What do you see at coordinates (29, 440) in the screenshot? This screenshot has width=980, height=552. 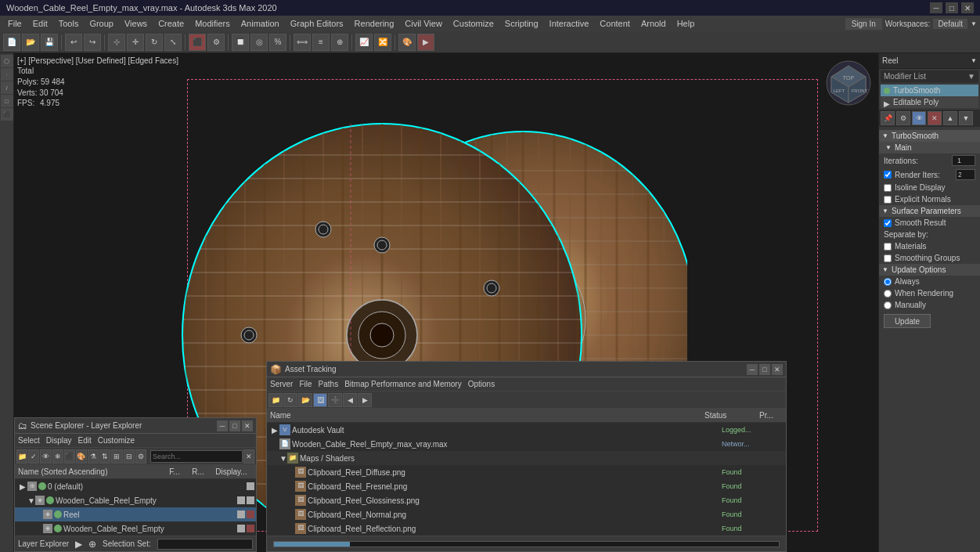 I see `se-menu-select: Select` at bounding box center [29, 440].